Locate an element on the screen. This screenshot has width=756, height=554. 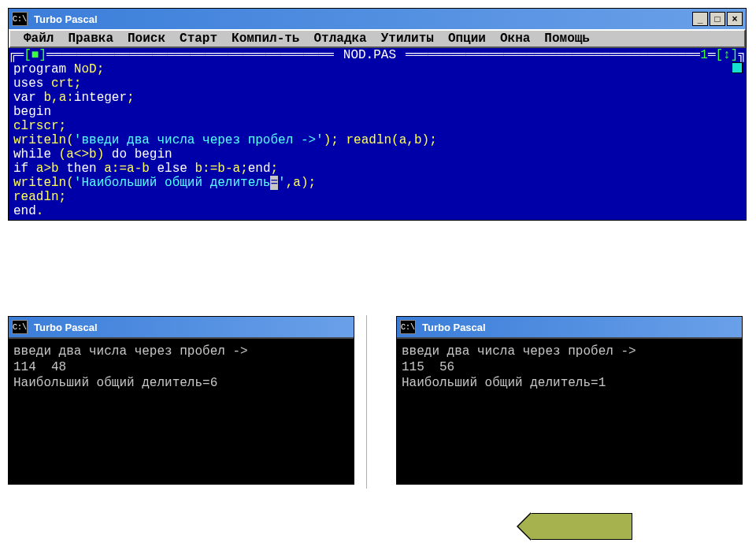
code-line: end. is located at coordinates (380, 211).